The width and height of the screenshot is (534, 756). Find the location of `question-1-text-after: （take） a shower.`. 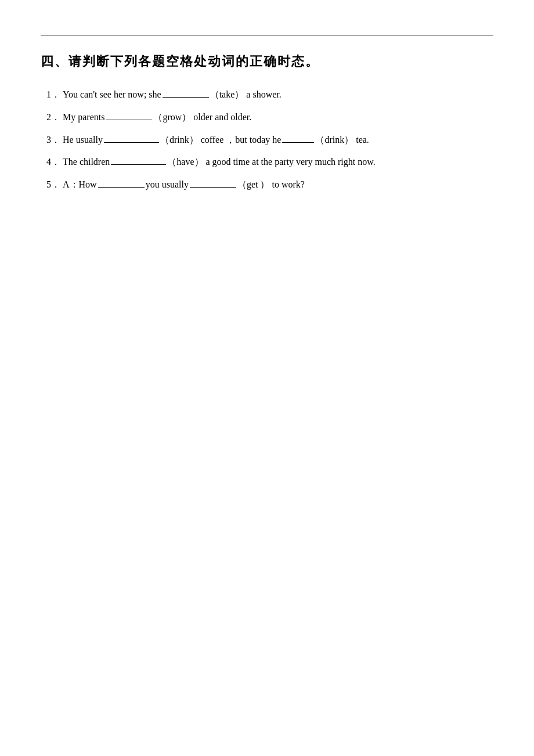

question-1-text-after: （take） a shower. is located at coordinates (246, 95).